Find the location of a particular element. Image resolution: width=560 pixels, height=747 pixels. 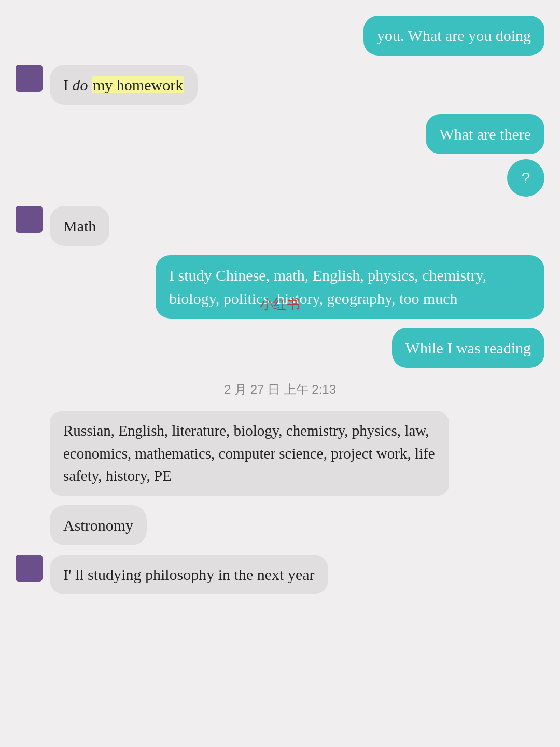

highlight-text: my homework is located at coordinates (138, 85).